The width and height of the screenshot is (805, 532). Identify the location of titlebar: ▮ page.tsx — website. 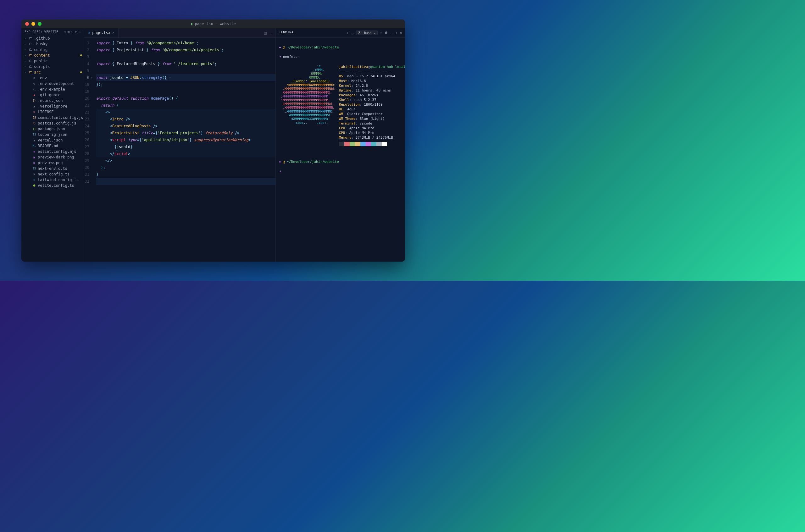
(213, 24).